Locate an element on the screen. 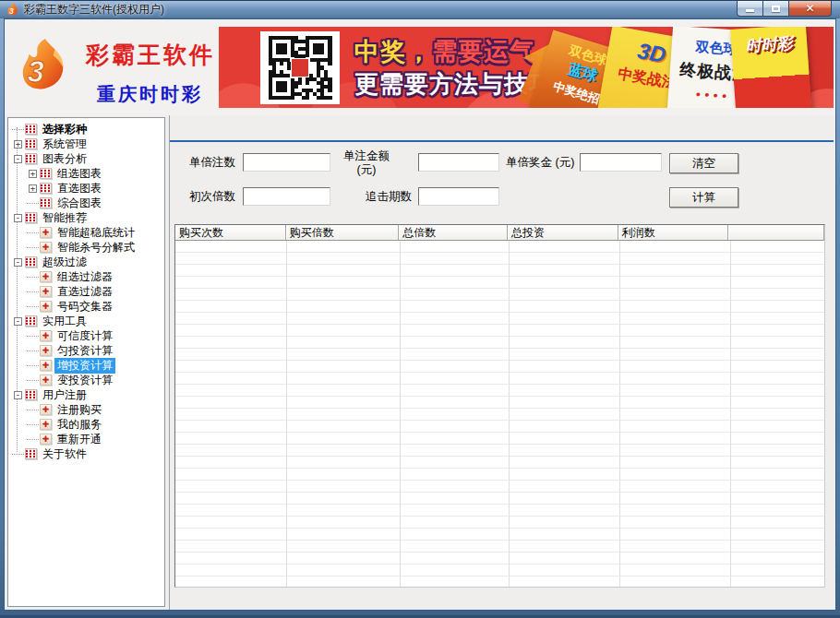 The width and height of the screenshot is (840, 618). single-bet-amount-label: 单注金额(元) is located at coordinates (366, 163).